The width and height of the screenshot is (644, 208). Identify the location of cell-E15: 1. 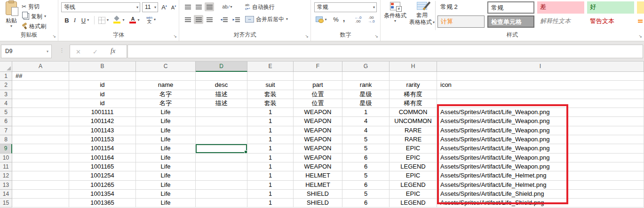
(270, 203).